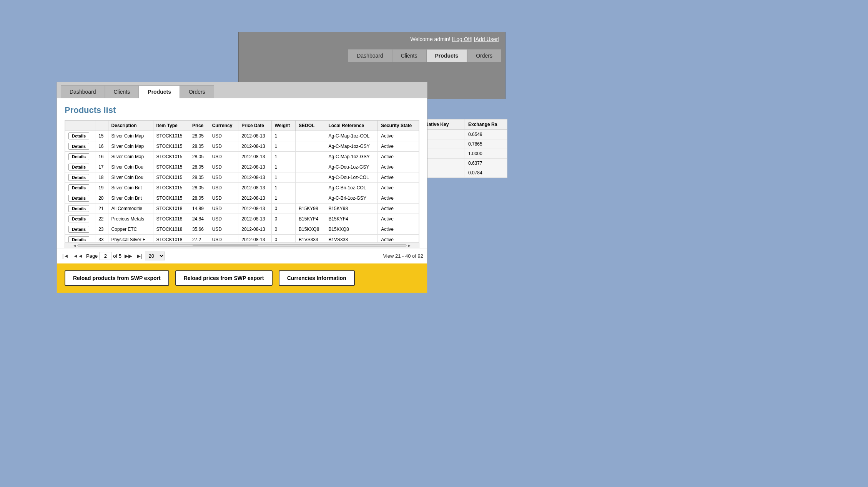  Describe the element at coordinates (351, 136) in the screenshot. I see `local-ref-cell: Ag-C-Map-1oz-COL` at that location.